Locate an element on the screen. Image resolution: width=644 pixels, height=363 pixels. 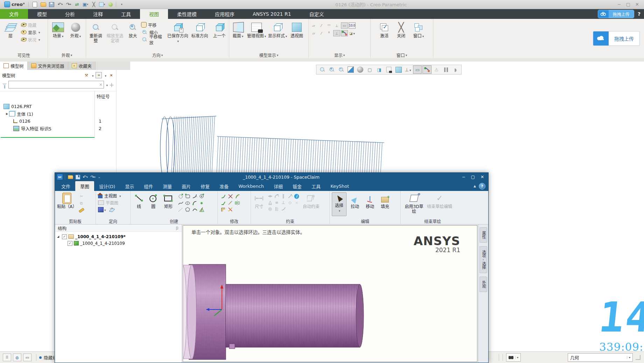
pan-zoom-button: 平移缩放 is located at coordinates (153, 40).